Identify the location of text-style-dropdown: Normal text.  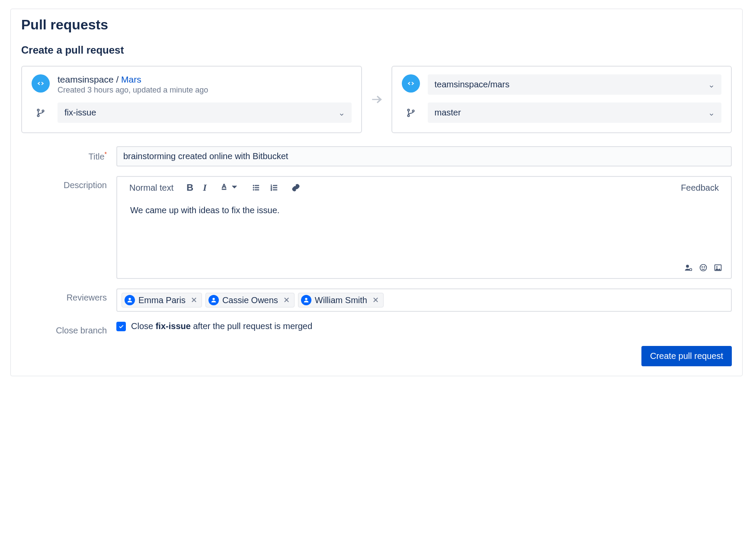
(151, 188).